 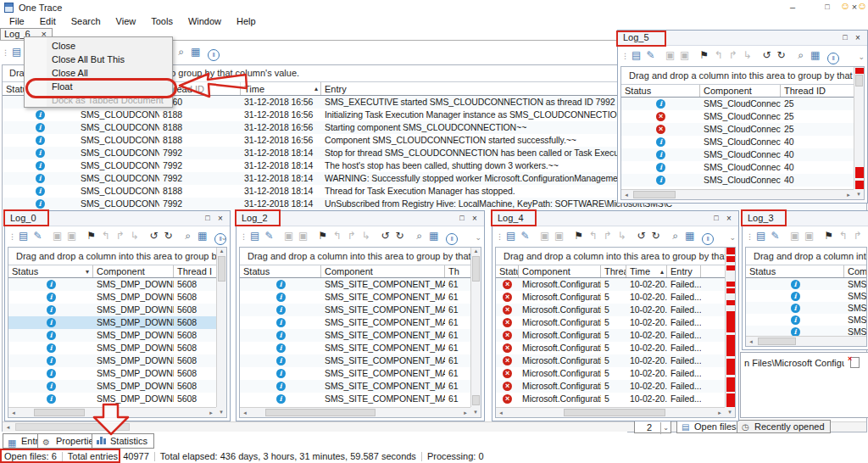 I want to click on vertical-scrollbar: ▴, so click(x=476, y=327).